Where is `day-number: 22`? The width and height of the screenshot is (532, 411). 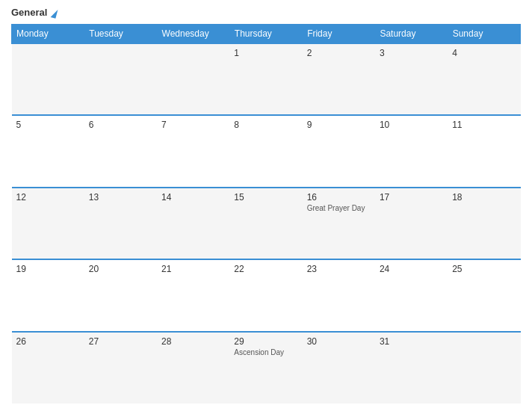
day-number: 22 is located at coordinates (266, 269).